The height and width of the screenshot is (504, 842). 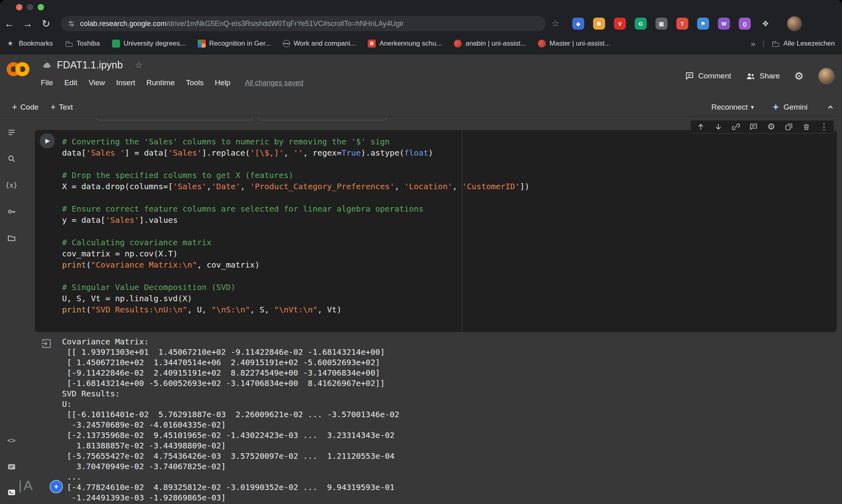 I want to click on bookmark-item: Anerkennung schu..., so click(x=405, y=44).